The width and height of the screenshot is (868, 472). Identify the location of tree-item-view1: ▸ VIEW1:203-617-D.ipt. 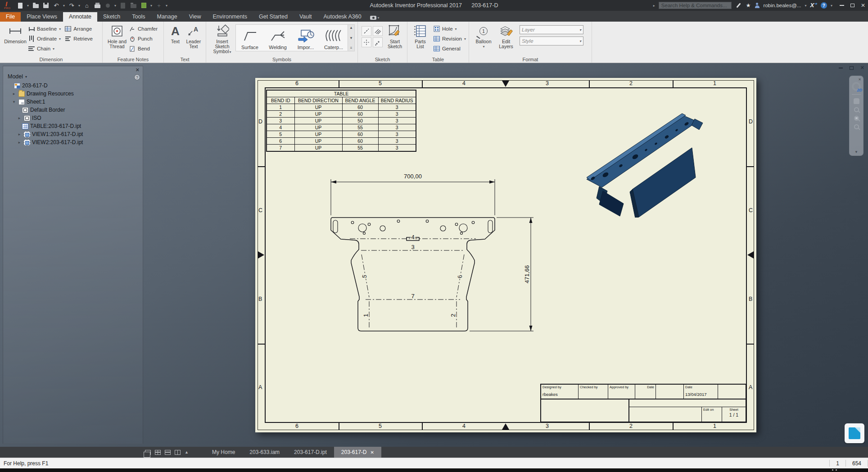
(75, 134).